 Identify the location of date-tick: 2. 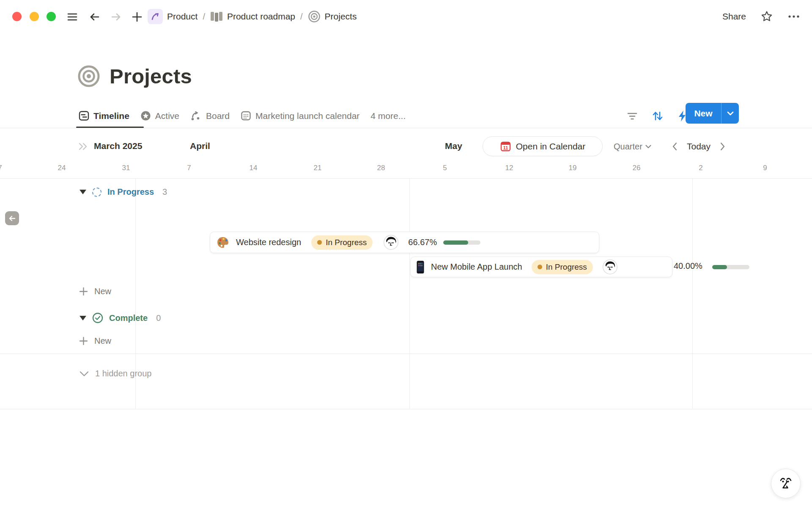
(700, 168).